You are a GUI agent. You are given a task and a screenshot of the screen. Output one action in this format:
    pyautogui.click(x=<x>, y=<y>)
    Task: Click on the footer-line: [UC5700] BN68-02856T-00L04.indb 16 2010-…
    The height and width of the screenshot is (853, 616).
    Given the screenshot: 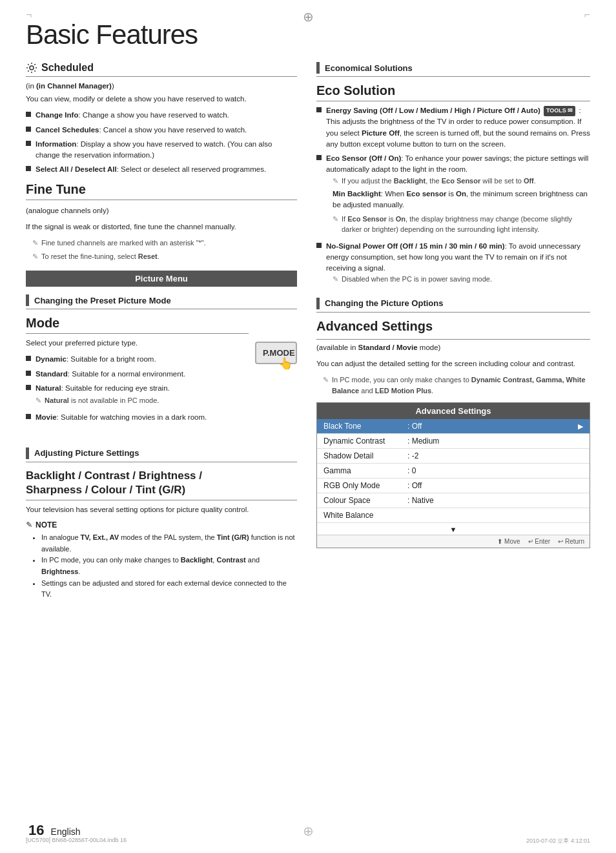 What is the action you would take?
    pyautogui.click(x=308, y=841)
    